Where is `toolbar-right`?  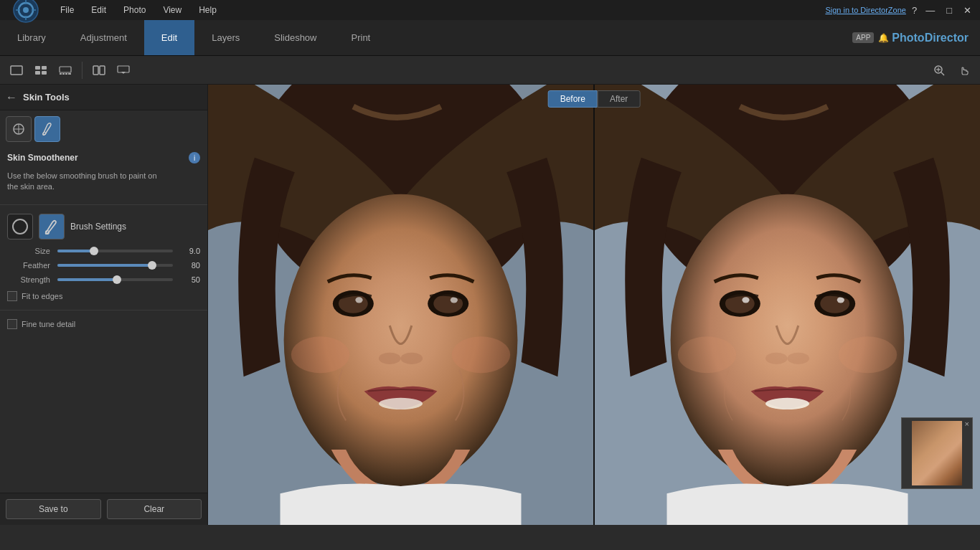 toolbar-right is located at coordinates (951, 70).